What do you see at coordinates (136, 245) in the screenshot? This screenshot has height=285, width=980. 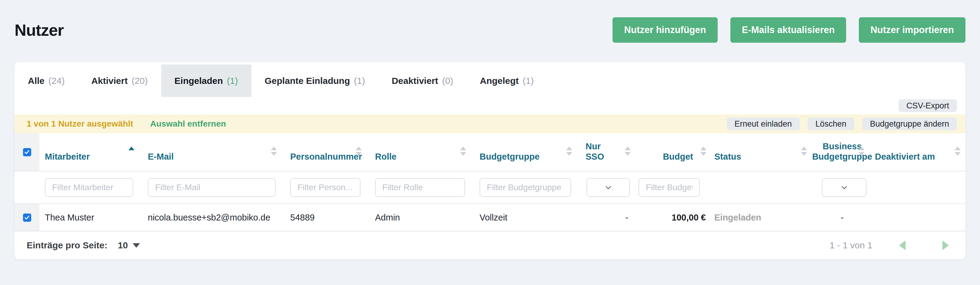 I see `caret-down-icon` at bounding box center [136, 245].